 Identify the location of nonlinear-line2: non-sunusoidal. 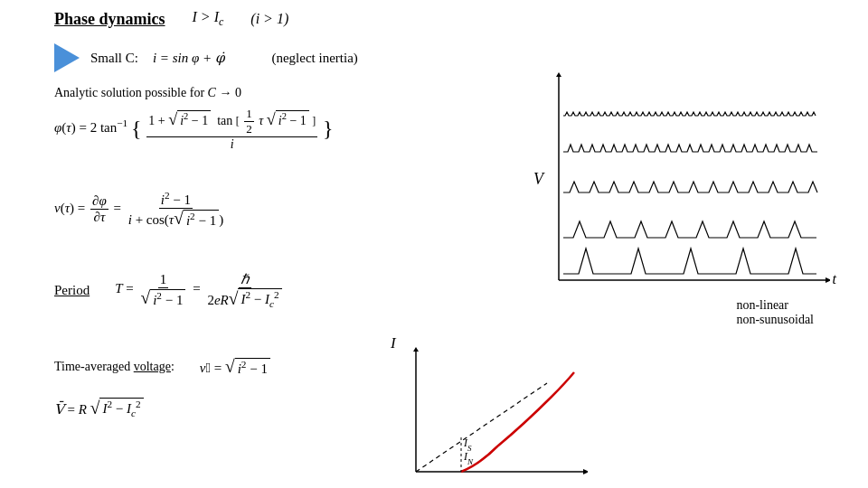
(775, 320).